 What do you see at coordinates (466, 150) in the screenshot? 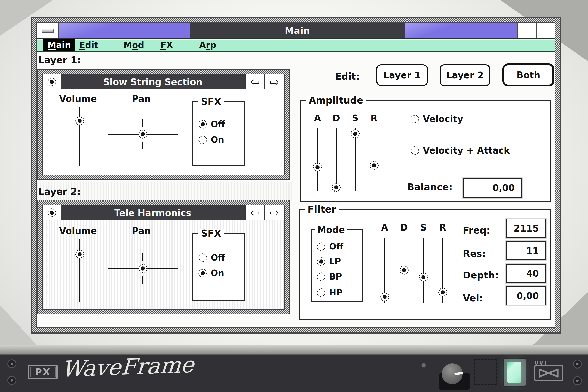
I see `radio-label: Velocity + Attack` at bounding box center [466, 150].